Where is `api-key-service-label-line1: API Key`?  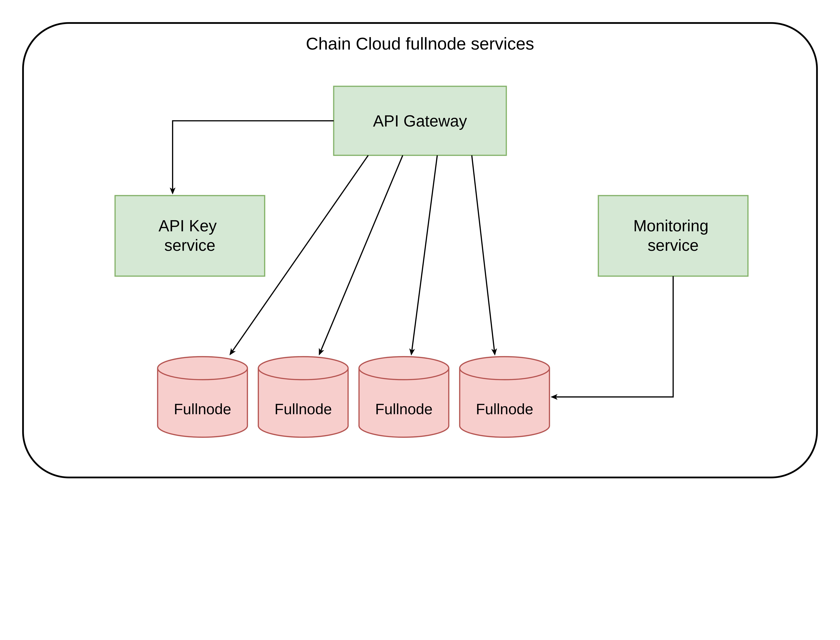
api-key-service-label-line1: API Key is located at coordinates (187, 226).